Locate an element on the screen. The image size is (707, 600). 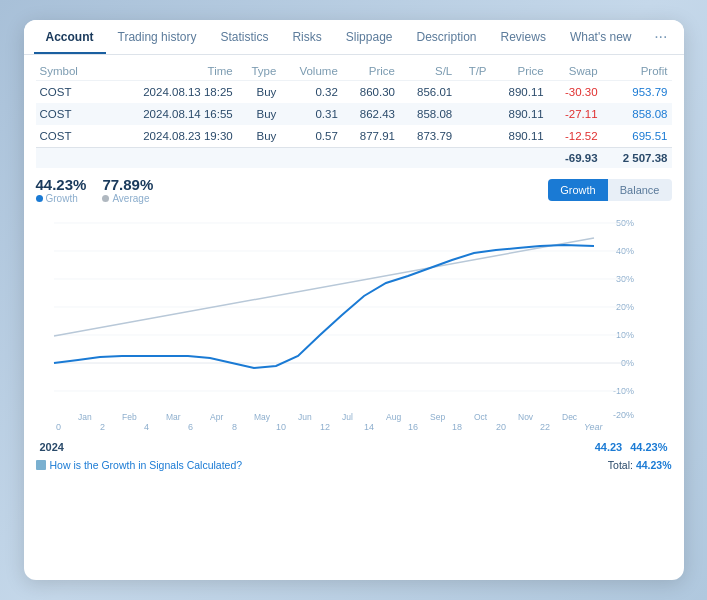
svg-text: Mar is located at coordinates (174, 417).